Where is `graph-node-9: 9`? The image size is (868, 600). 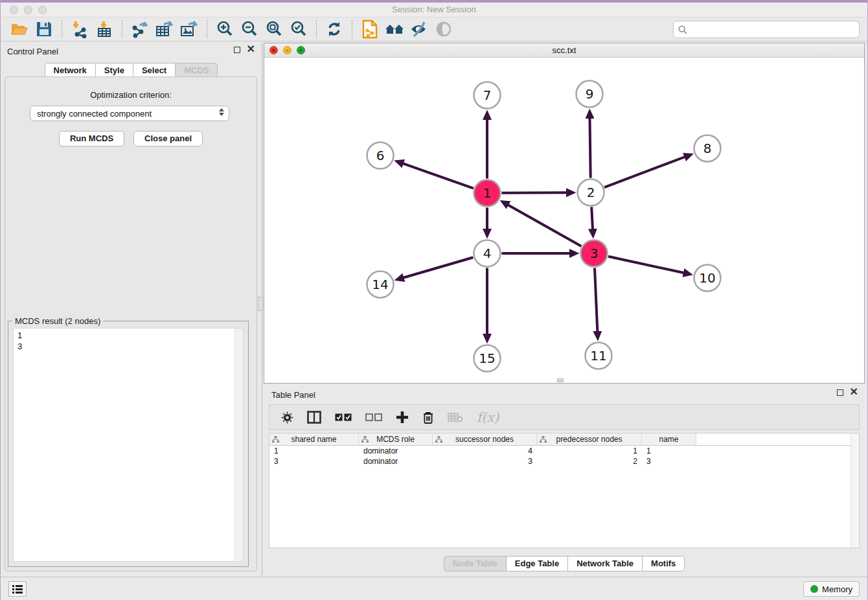 graph-node-9: 9 is located at coordinates (589, 95).